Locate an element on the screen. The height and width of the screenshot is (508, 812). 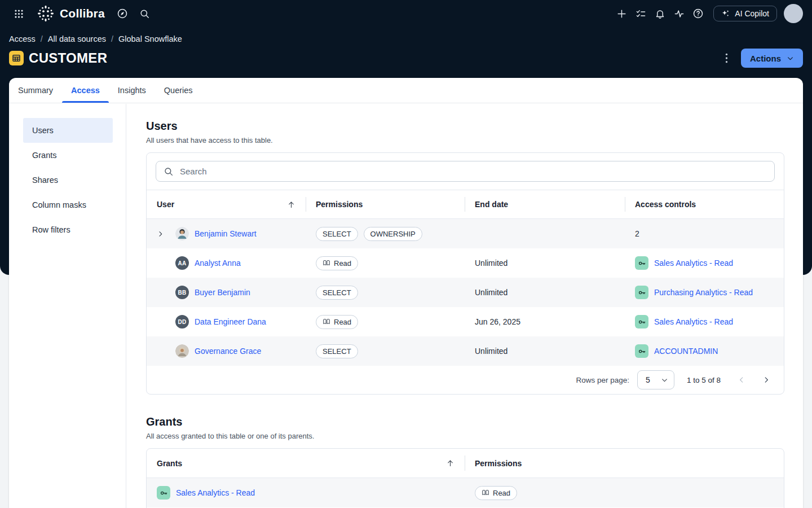
tab-summary: Summary is located at coordinates (36, 90).